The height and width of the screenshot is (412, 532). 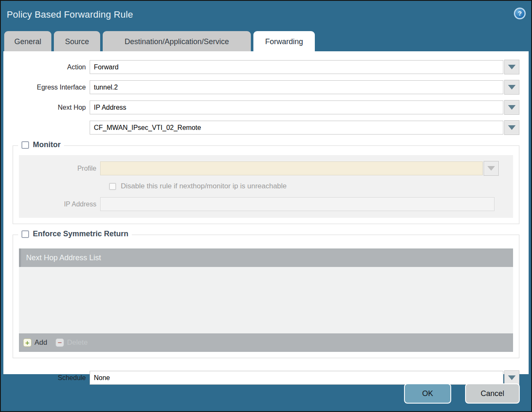 What do you see at coordinates (77, 343) in the screenshot?
I see `delete-button-label: Delete` at bounding box center [77, 343].